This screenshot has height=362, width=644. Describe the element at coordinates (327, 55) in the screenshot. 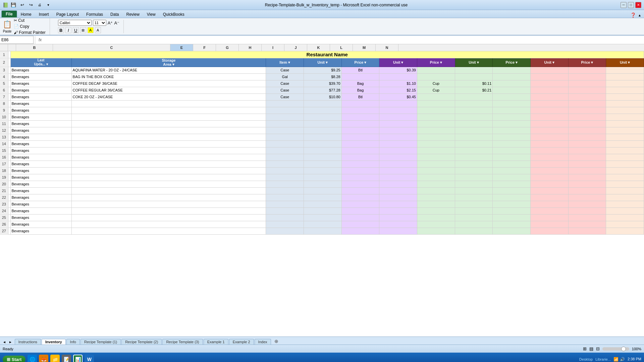

I see `cell-b1-merged: Restaurant Name` at that location.